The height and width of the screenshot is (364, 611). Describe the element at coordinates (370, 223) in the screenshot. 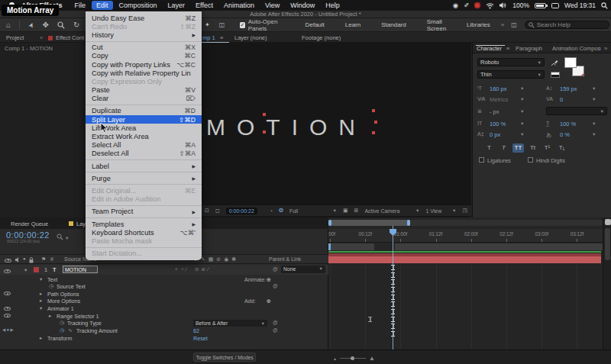

I see `time-navigator` at that location.